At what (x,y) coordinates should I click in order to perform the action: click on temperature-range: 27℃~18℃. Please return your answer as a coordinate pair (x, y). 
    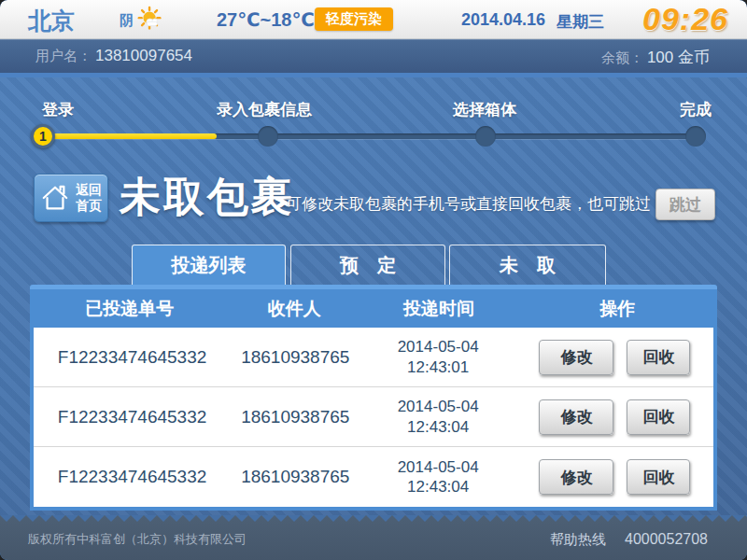
    Looking at the image, I should click on (265, 20).